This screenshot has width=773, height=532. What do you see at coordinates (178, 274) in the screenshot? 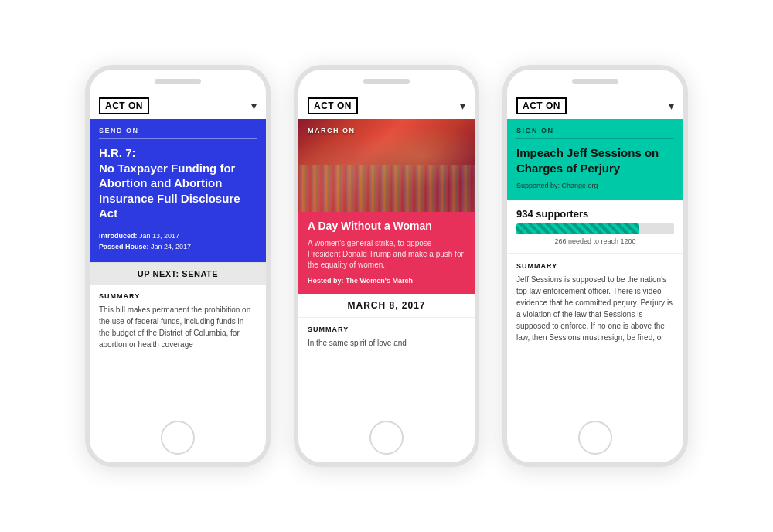
I see `up-next-bar: UP NEXT: SENATE` at bounding box center [178, 274].